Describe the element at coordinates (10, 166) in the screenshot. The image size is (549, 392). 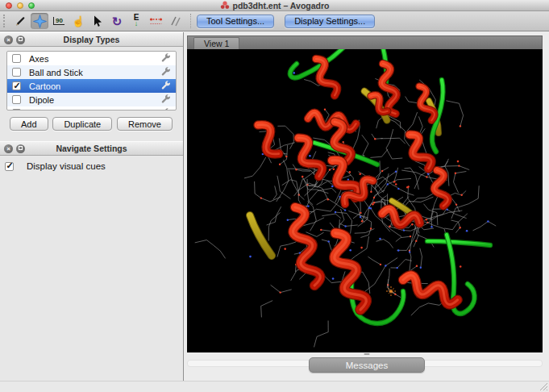
I see `display-visual-cues-checkbox` at that location.